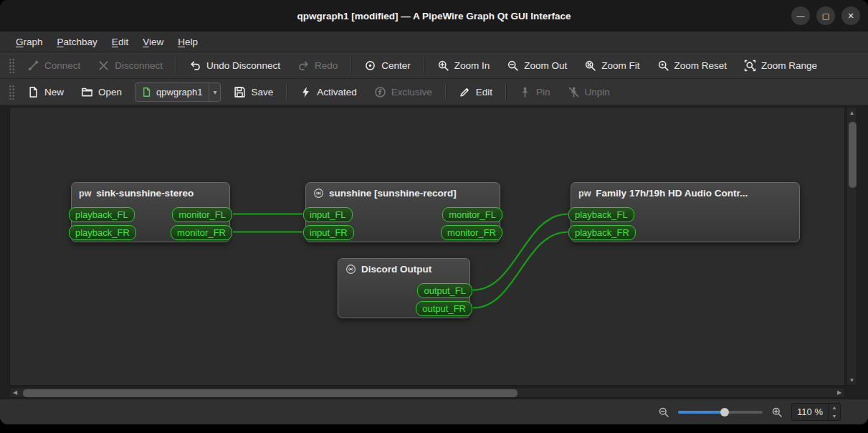 This screenshot has width=868, height=433. Describe the element at coordinates (387, 66) in the screenshot. I see `toolbar-button-center: Center` at that location.